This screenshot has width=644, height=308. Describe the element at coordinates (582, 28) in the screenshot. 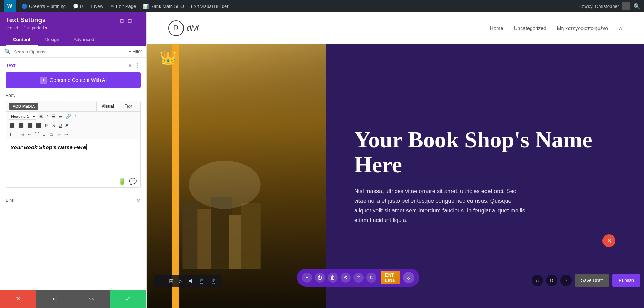

I see `nav-greek: Μη κατηγοριοποιημένο` at that location.